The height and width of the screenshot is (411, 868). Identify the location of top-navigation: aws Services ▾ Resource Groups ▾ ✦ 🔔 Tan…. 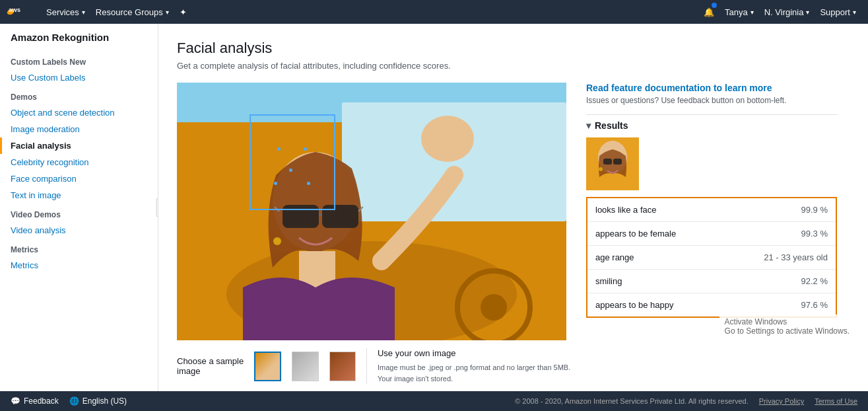
(434, 12).